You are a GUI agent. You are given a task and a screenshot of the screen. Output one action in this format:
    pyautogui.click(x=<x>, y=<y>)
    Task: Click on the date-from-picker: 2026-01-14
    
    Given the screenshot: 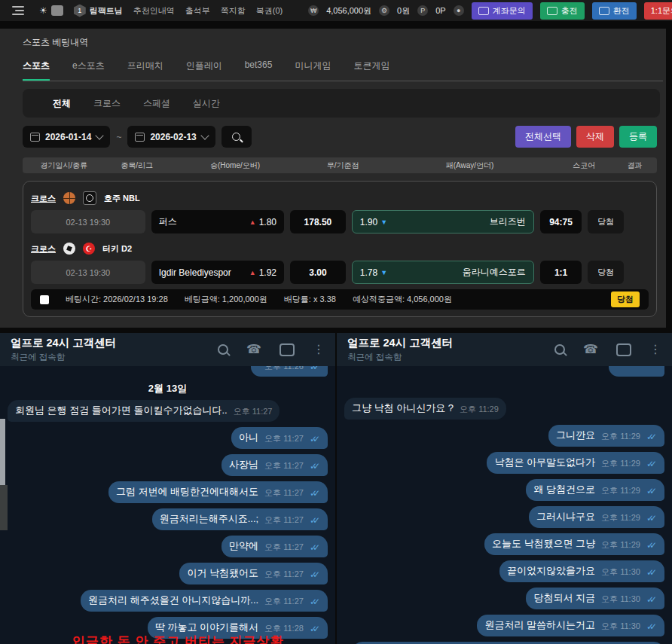 What is the action you would take?
    pyautogui.click(x=66, y=137)
    